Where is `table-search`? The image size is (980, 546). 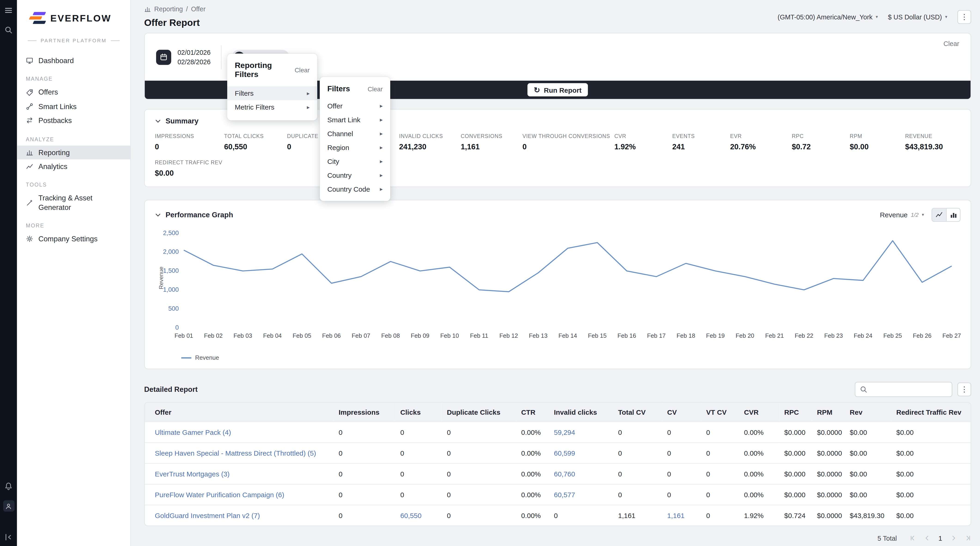 table-search is located at coordinates (904, 389).